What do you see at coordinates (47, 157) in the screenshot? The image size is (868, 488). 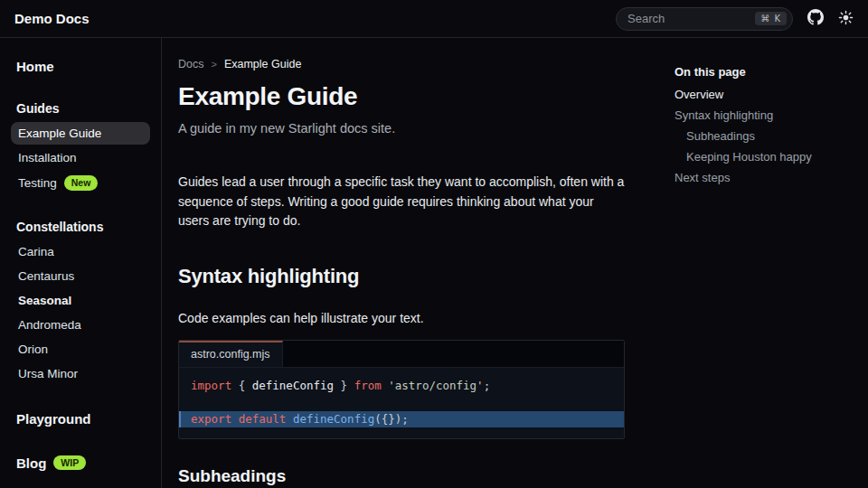 I see `sidebar-item-label: Installation` at bounding box center [47, 157].